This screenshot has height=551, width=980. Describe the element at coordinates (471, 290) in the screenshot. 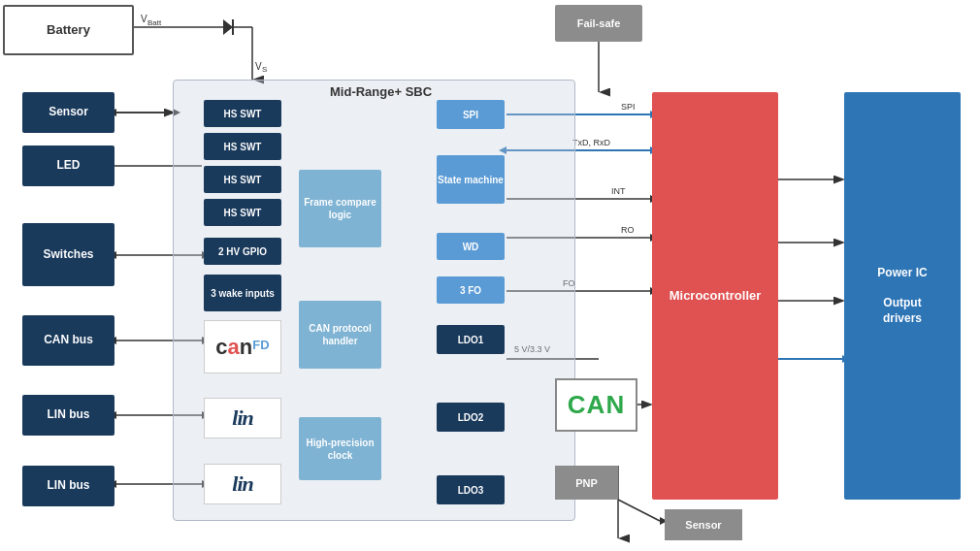

I see `three-fo-block: 3 FO` at that location.